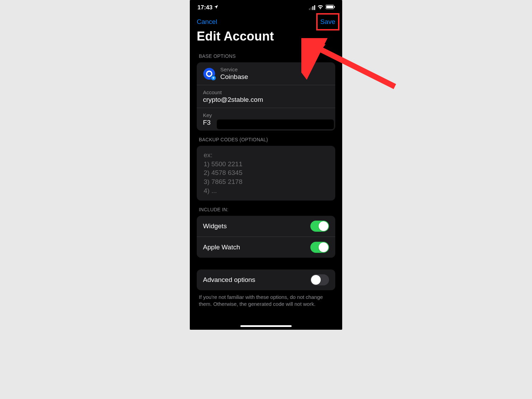  What do you see at coordinates (320, 8) in the screenshot?
I see `wifi-icon` at bounding box center [320, 8].